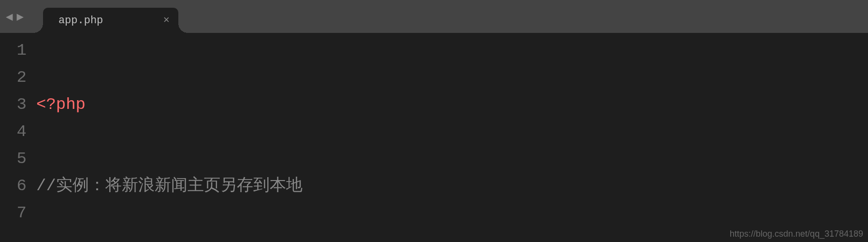 This screenshot has height=242, width=868. Describe the element at coordinates (796, 234) in the screenshot. I see `watermark: https://blog.csdn.net/qq_31784189` at that location.